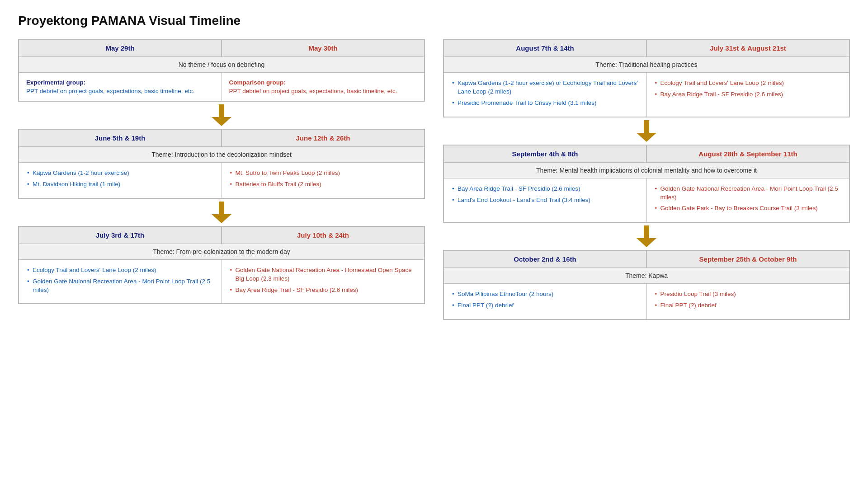 The image size is (868, 488). I want to click on col1-item-0: SoMa Pilipinas EthnoTour (2 hours), so click(545, 295).